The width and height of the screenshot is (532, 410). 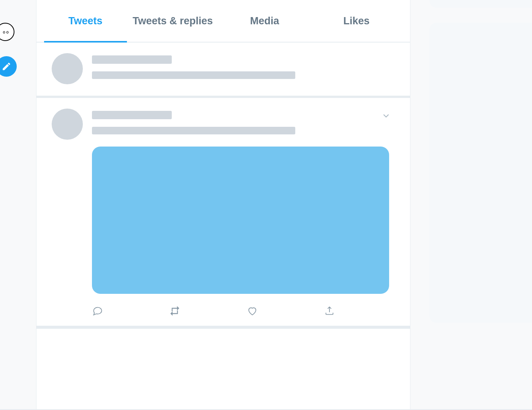 I want to click on chevron-down-icon, so click(x=386, y=116).